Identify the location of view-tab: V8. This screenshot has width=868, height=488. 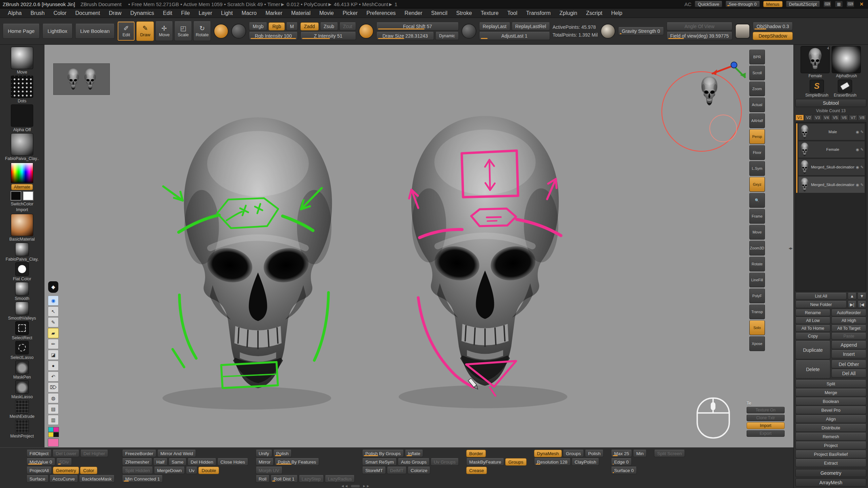
(862, 118).